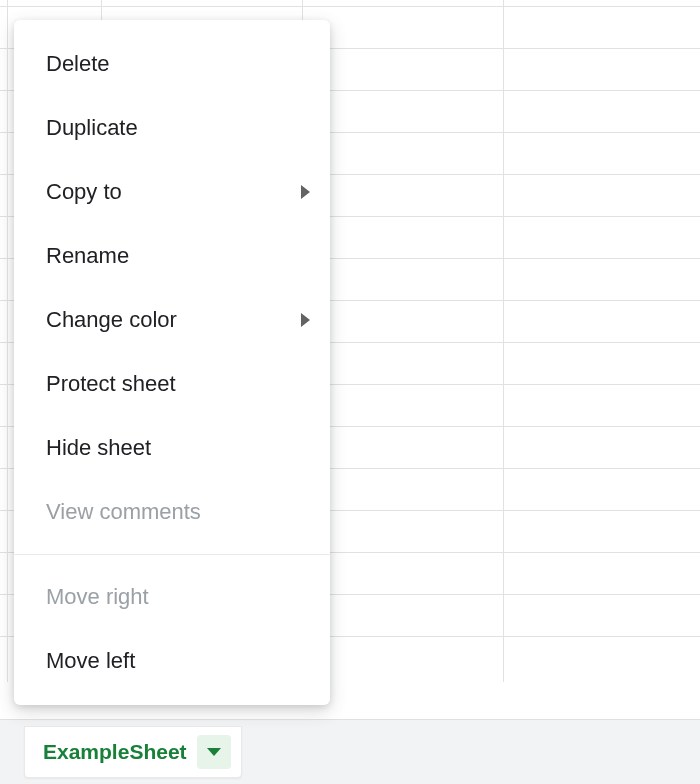 This screenshot has width=700, height=784. What do you see at coordinates (214, 752) in the screenshot?
I see `sheet-tab-menu-button` at bounding box center [214, 752].